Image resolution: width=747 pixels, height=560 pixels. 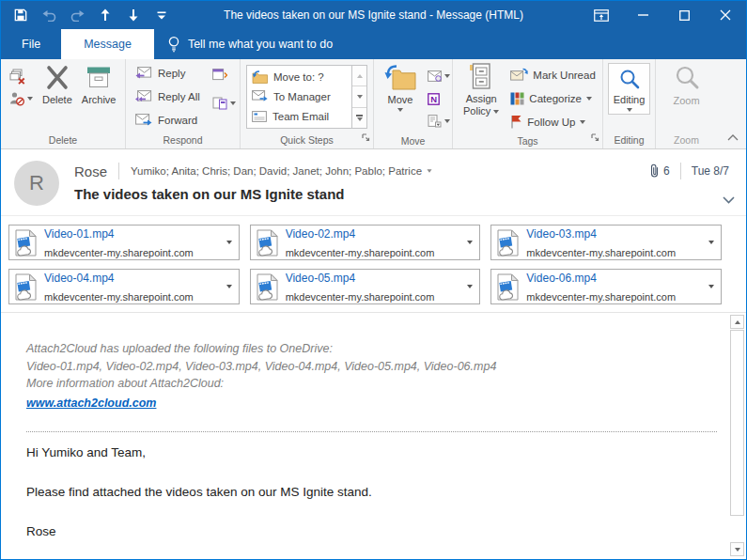 I want to click on ribbon-group-editing: Editing Editing, so click(x=629, y=103).